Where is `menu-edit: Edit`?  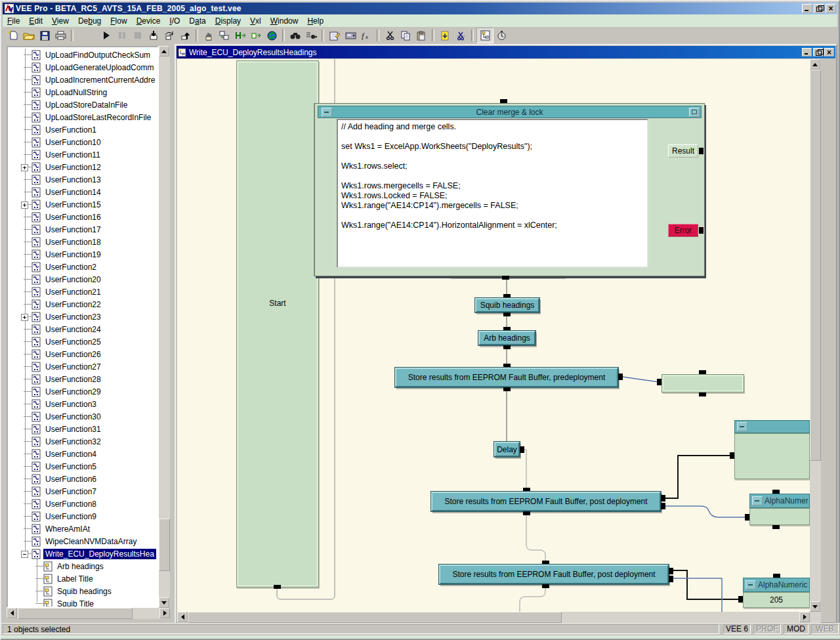 menu-edit: Edit is located at coordinates (35, 21).